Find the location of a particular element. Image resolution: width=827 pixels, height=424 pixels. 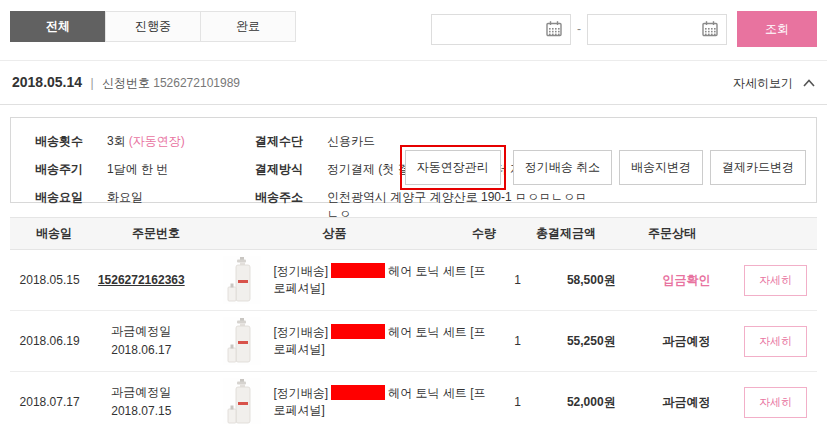

total-amount: 55,250원 is located at coordinates (592, 342).